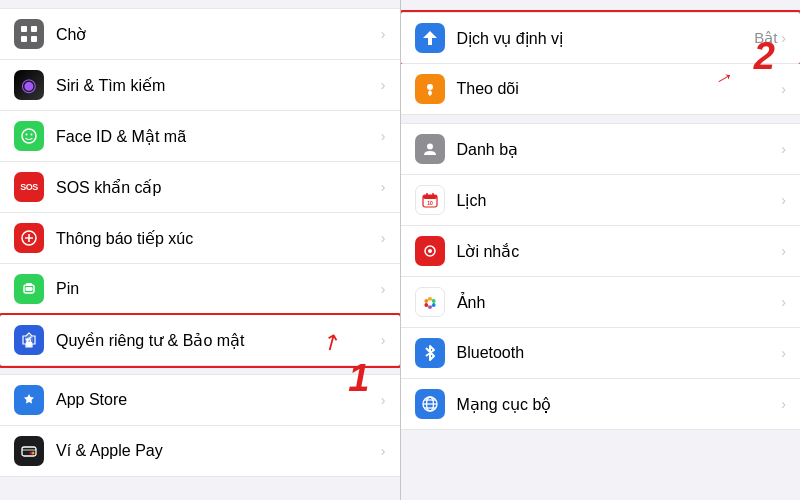 Image resolution: width=800 pixels, height=500 pixels. Describe the element at coordinates (384, 238) in the screenshot. I see `thongbao-chevron: ›` at that location.